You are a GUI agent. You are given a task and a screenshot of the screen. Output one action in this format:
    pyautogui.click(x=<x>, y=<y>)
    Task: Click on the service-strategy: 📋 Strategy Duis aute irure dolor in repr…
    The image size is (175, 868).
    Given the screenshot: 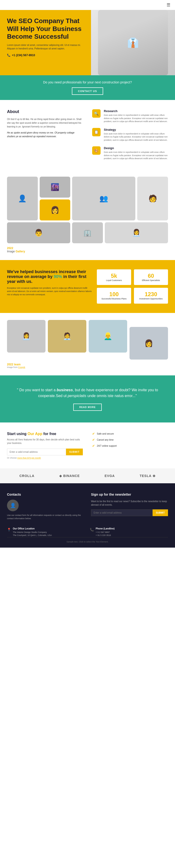 What is the action you would take?
    pyautogui.click(x=130, y=135)
    